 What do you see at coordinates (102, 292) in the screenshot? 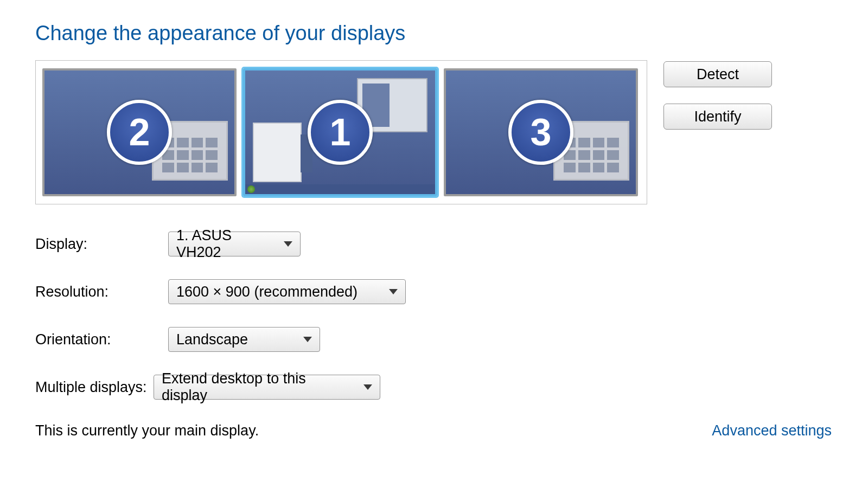
I see `resolution-label: Resolution:` at bounding box center [102, 292].